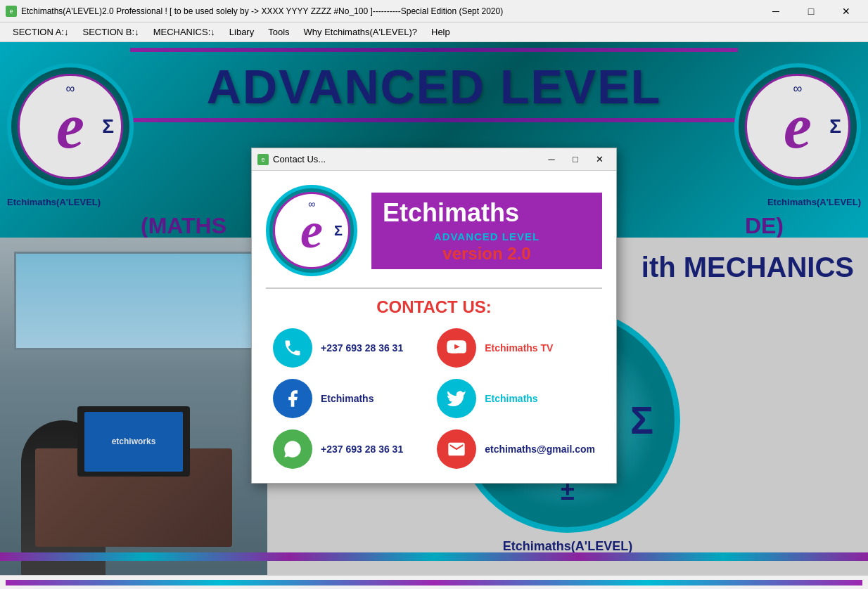  What do you see at coordinates (434, 307) in the screenshot?
I see `contact-us-title: CONTACT US:` at bounding box center [434, 307].